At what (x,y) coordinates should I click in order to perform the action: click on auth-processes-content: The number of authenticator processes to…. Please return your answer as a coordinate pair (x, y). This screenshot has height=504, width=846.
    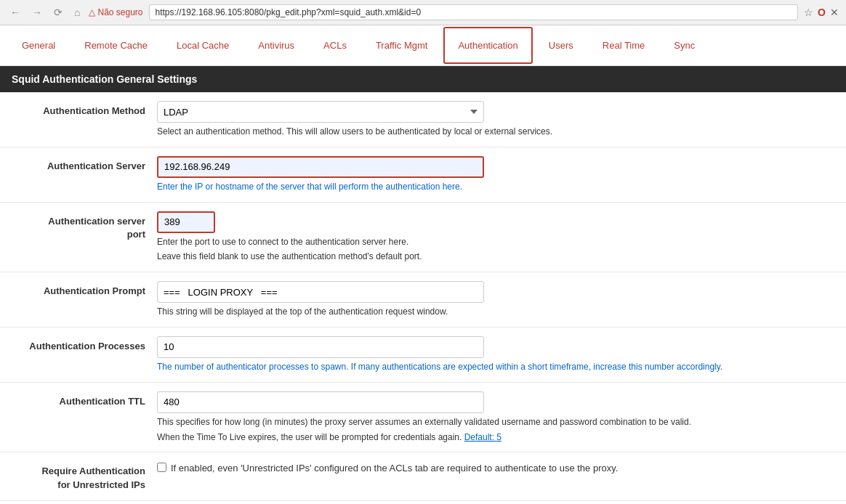
    Looking at the image, I should click on (496, 354).